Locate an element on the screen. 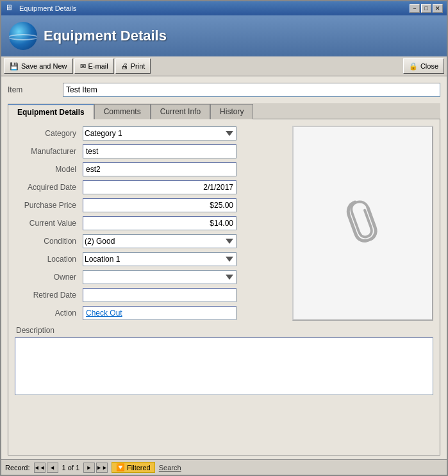 This screenshot has width=448, height=476. location-row: Location Location 1 Location 2 Location … is located at coordinates (150, 259).